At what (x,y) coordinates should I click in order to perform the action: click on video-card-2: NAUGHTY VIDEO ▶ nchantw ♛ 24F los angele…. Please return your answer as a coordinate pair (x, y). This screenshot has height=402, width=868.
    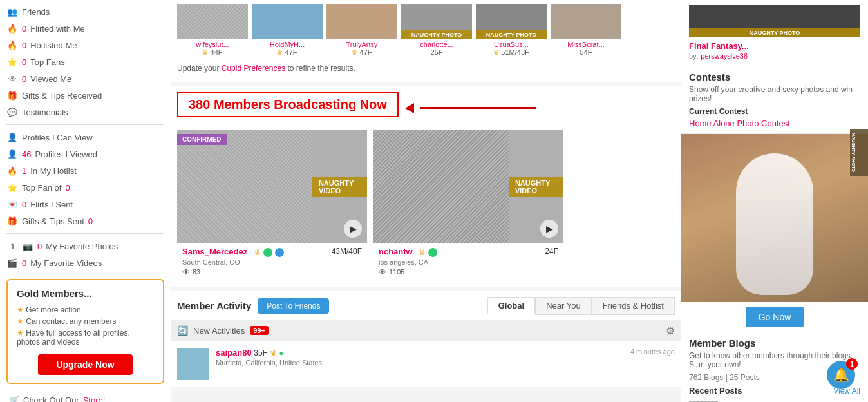
    Looking at the image, I should click on (469, 205).